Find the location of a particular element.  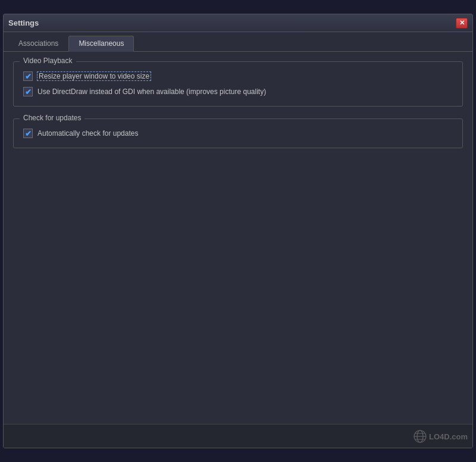

checkbox-row-directdraw: ✔ Use DirectDraw instead of GDI when ava… is located at coordinates (238, 92).